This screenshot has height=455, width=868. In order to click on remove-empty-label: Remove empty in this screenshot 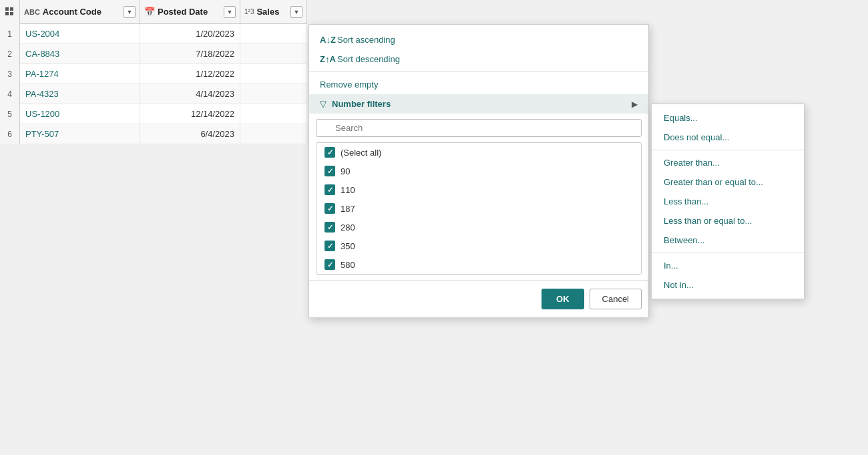, I will do `click(349, 84)`.